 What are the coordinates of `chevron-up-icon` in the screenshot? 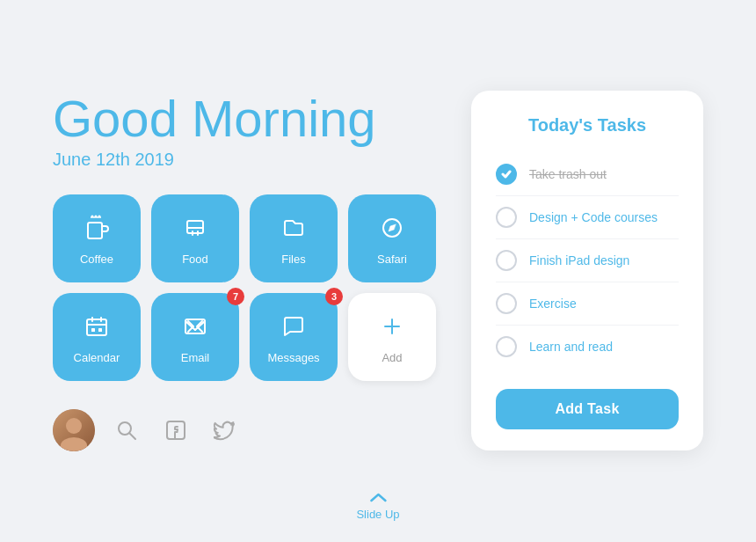 It's located at (378, 498).